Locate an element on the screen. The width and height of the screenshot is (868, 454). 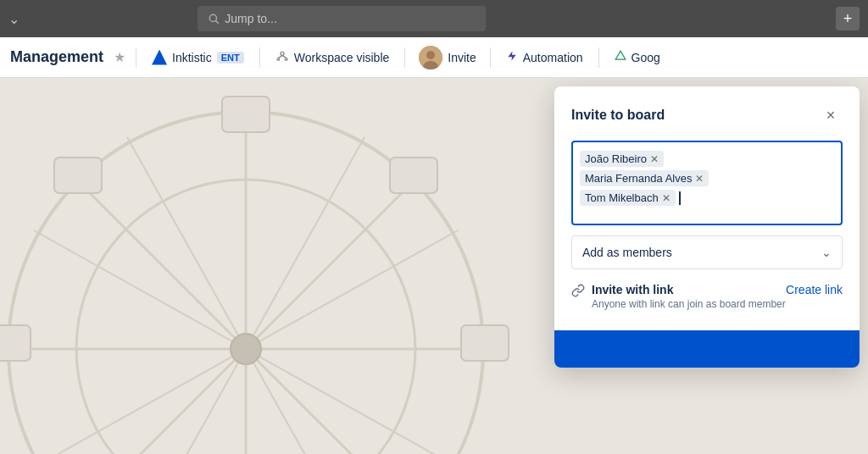
invite-label: Invite is located at coordinates (461, 58).